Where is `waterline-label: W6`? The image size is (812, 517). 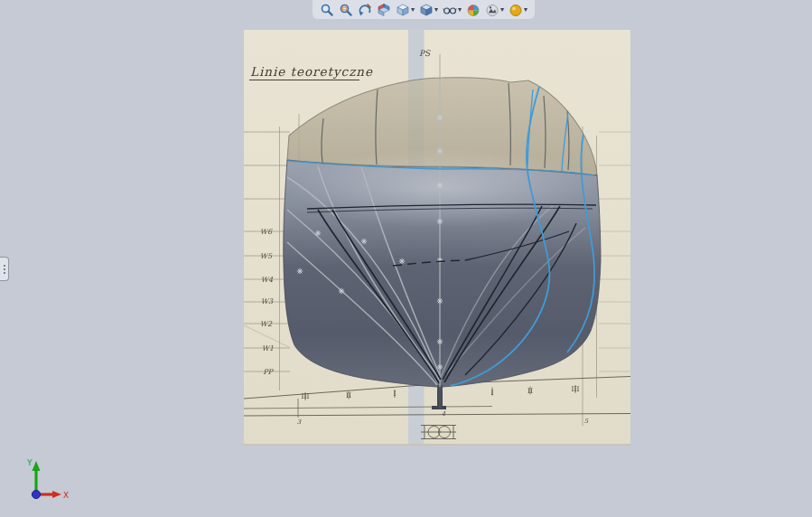
waterline-label: W6 is located at coordinates (266, 231).